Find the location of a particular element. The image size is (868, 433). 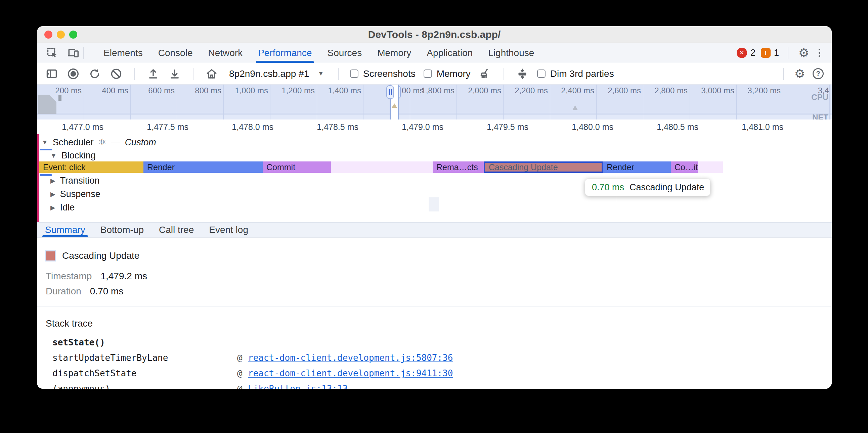

tab-memory: Memory is located at coordinates (394, 53).